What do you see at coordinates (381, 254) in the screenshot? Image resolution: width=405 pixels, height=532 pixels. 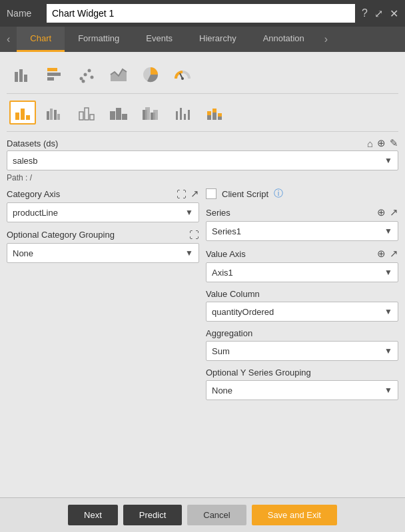 I see `value-axis-add-icon: ⊕` at bounding box center [381, 254].